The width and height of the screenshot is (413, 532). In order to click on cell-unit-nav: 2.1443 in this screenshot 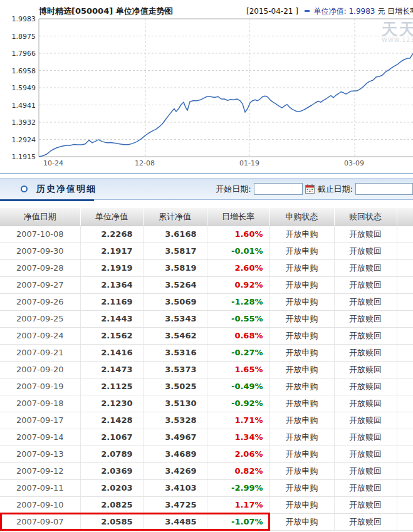, I will do `click(112, 318)`.